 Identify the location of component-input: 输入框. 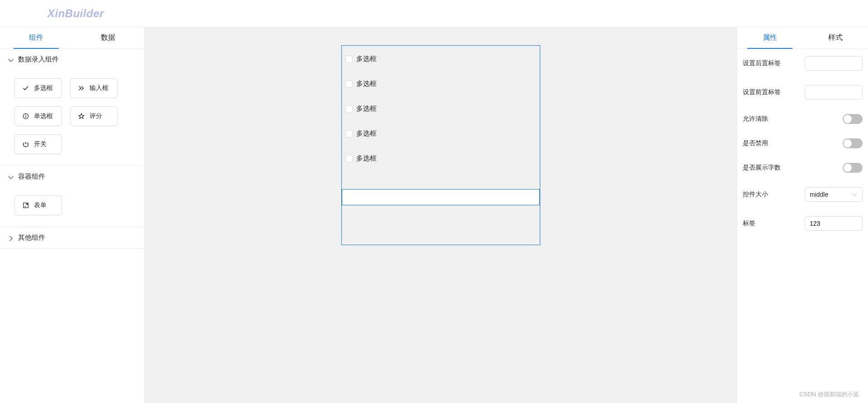
(94, 88).